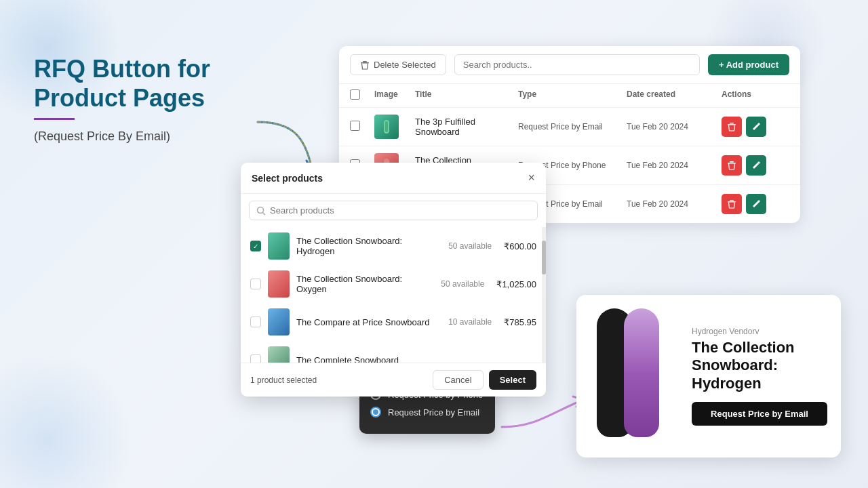 The image size is (868, 488). Describe the element at coordinates (755, 96) in the screenshot. I see `col-actions: Actions` at that location.